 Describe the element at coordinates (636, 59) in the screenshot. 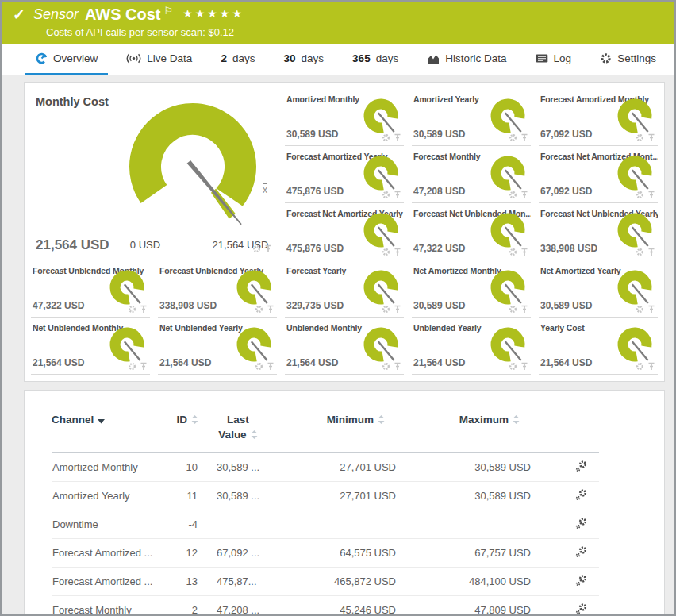

I see `tab-label: Settings` at that location.